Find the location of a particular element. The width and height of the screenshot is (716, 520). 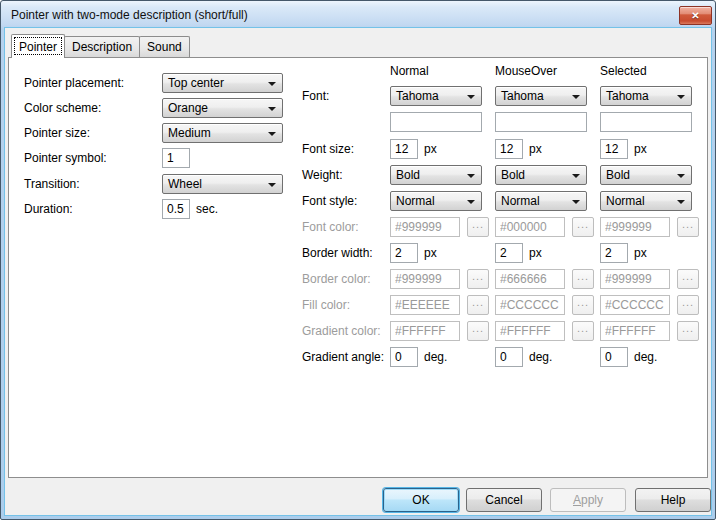

ok-button: OK is located at coordinates (421, 500).